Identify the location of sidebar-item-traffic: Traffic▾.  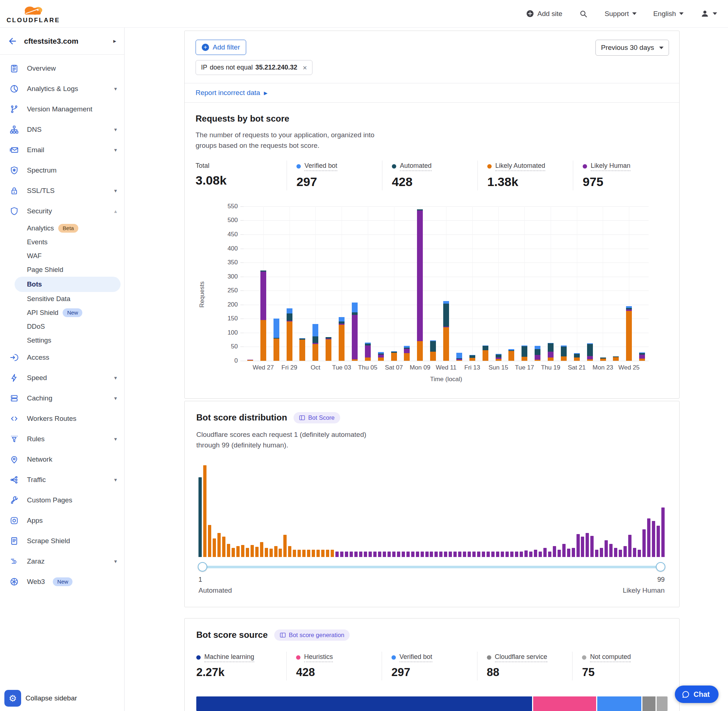
(62, 480).